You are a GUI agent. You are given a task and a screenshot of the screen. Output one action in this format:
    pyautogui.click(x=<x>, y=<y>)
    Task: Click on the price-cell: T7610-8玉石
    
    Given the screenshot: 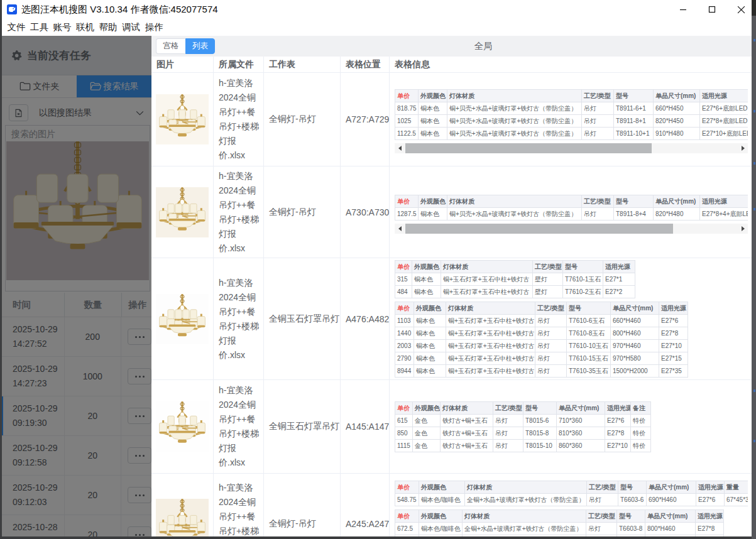 What is the action you would take?
    pyautogui.click(x=589, y=334)
    